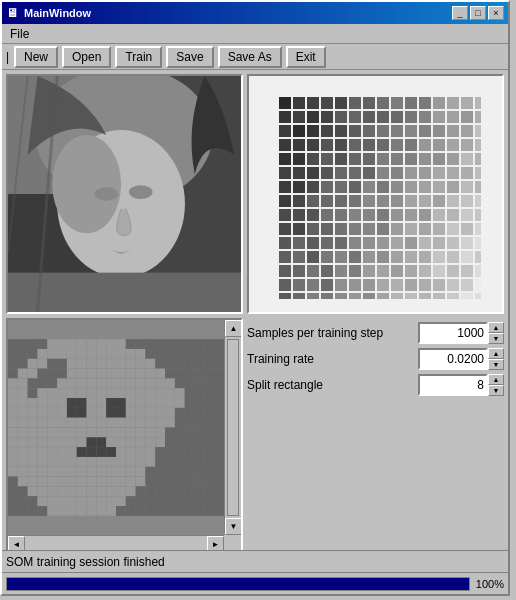 The width and height of the screenshot is (516, 600). What do you see at coordinates (496, 390) in the screenshot?
I see `split-rect-decrement-button: ▼` at bounding box center [496, 390].